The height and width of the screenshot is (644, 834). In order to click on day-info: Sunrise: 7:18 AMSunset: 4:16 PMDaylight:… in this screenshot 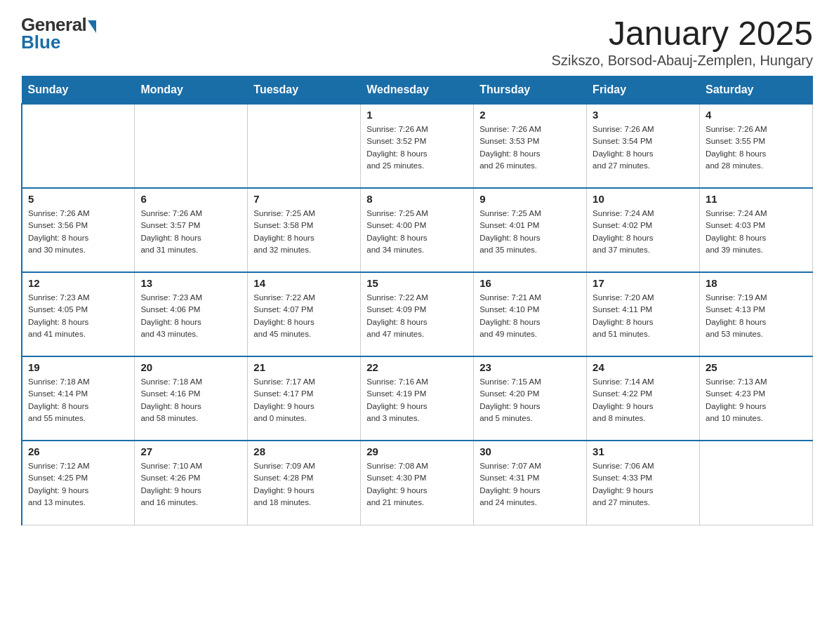, I will do `click(191, 400)`.